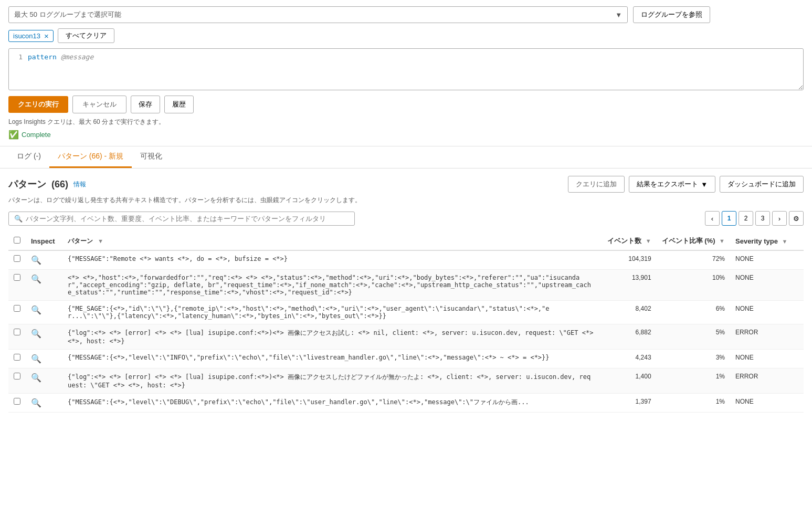 This screenshot has width=812, height=506. What do you see at coordinates (712, 218) in the screenshot?
I see `page-prev-button: ‹` at bounding box center [712, 218].